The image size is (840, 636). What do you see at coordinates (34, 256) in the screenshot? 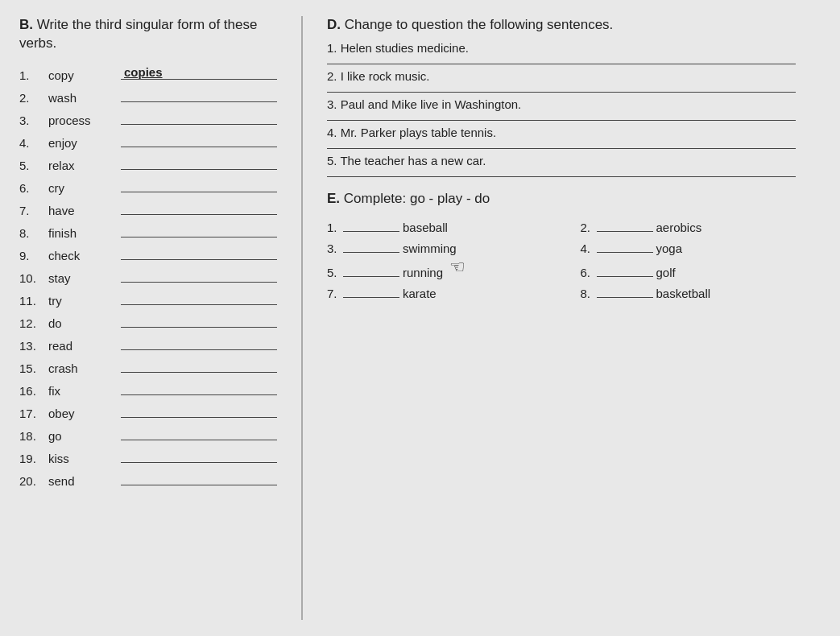
I see `verb-number: 9.` at bounding box center [34, 256].